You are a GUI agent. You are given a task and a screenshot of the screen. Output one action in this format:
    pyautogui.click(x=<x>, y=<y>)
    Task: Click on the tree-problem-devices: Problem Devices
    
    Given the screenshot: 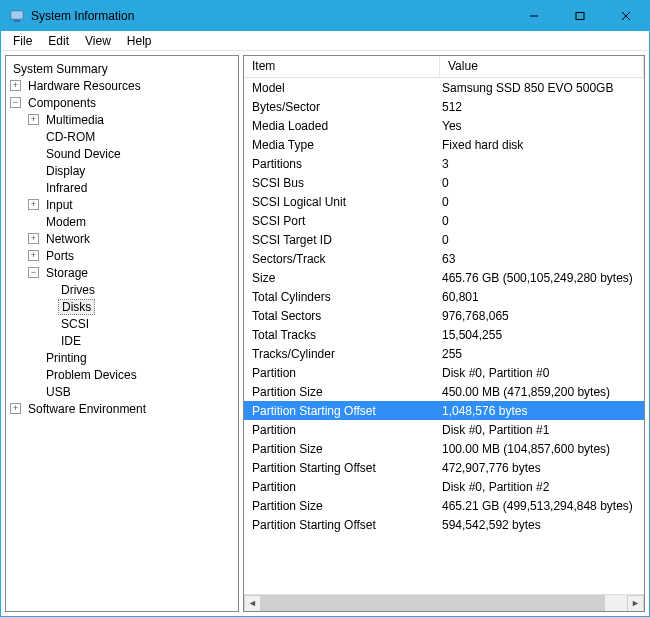 What is the action you would take?
    pyautogui.click(x=122, y=374)
    